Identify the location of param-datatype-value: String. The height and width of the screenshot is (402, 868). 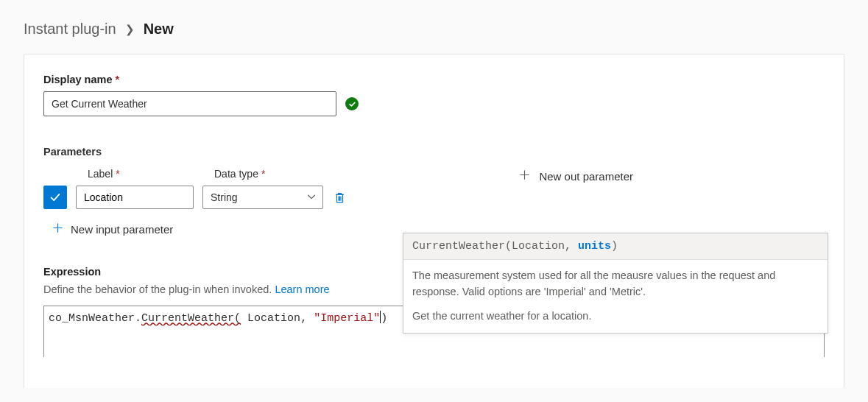
(224, 197).